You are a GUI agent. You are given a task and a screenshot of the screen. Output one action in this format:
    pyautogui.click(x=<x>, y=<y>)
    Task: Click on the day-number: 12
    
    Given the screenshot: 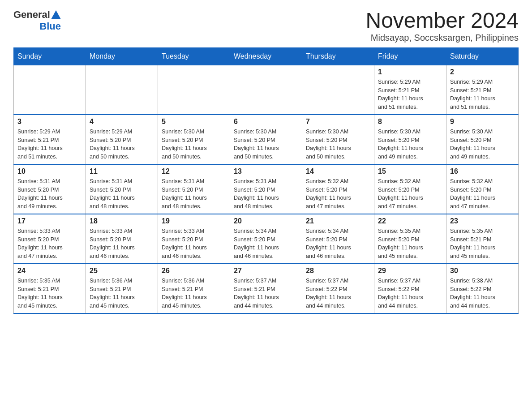 What is the action you would take?
    pyautogui.click(x=194, y=171)
    